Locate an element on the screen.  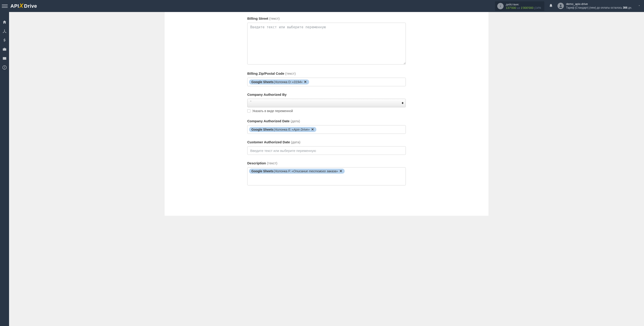
notifications-icon is located at coordinates (551, 6).